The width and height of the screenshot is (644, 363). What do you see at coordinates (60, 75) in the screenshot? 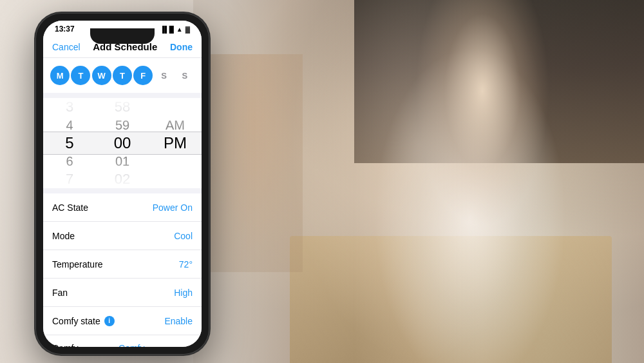
I see `day-monday: M` at bounding box center [60, 75].